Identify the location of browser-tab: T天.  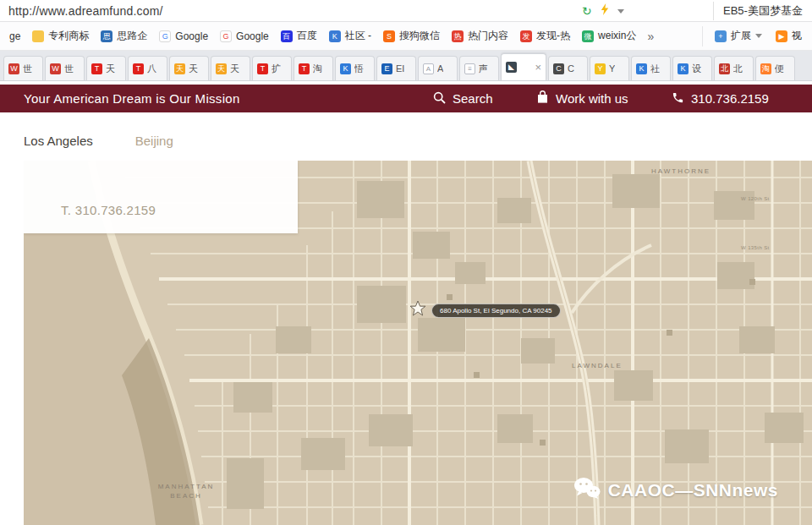
(107, 68).